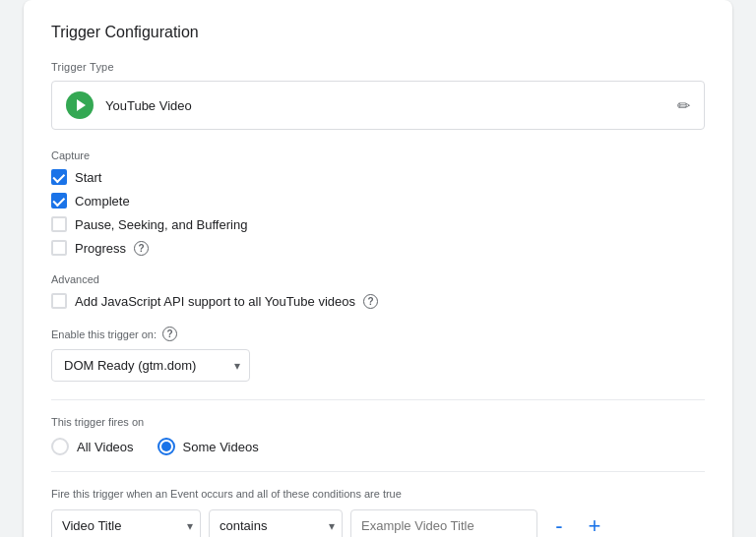 Image resolution: width=756 pixels, height=537 pixels. Describe the element at coordinates (559, 525) in the screenshot. I see `remove-condition-button: -` at that location.